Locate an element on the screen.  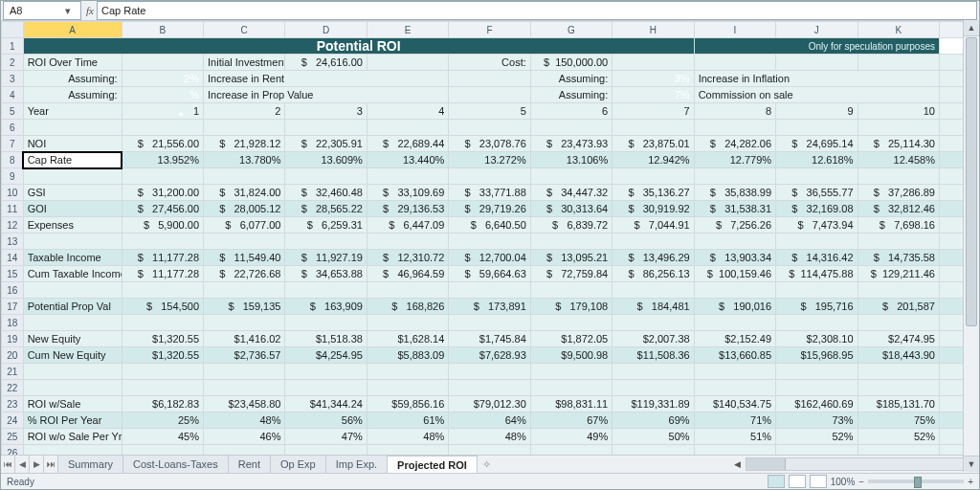
assume-prop-value: % is located at coordinates (163, 96).